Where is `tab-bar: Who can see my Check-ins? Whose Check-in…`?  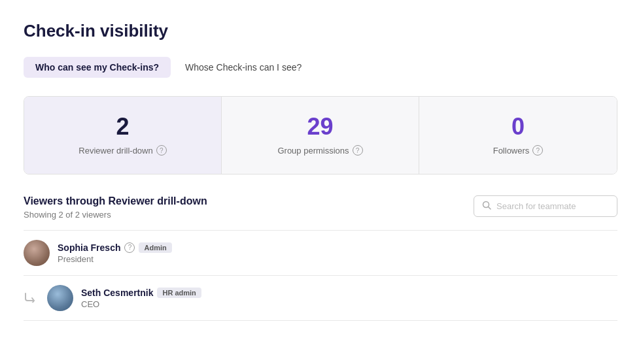
tab-bar: Who can see my Check-ins? Whose Check-in… is located at coordinates (320, 67).